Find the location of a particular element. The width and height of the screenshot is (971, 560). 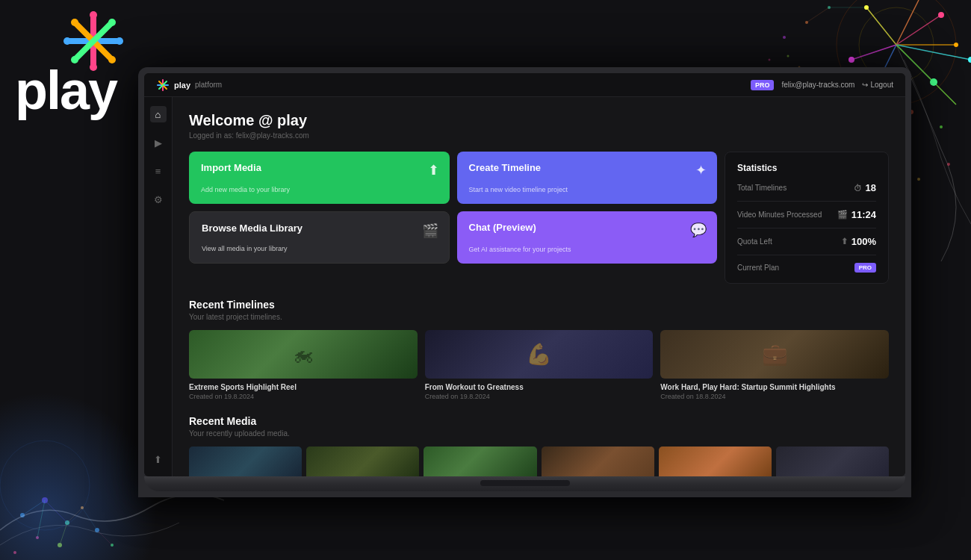

stat-label-plan: Current Plan is located at coordinates (758, 267).